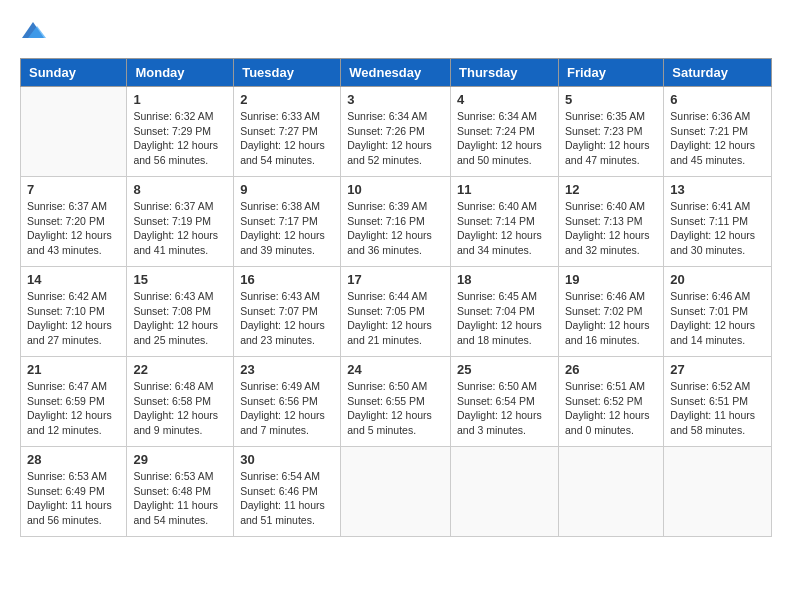  What do you see at coordinates (74, 460) in the screenshot?
I see `day-number: 28` at bounding box center [74, 460].